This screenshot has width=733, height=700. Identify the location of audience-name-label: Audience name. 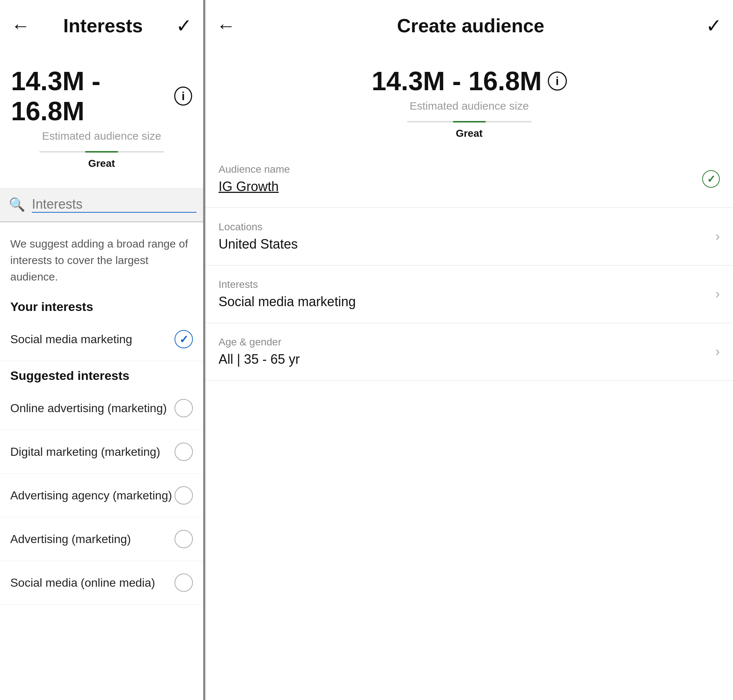
(461, 169).